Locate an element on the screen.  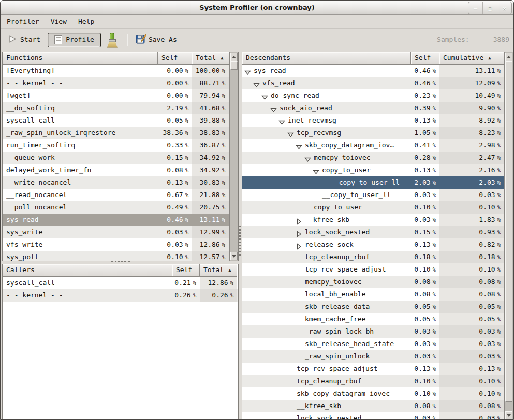
table-row: syscall_call0.21%12.86% is located at coordinates (120, 283).